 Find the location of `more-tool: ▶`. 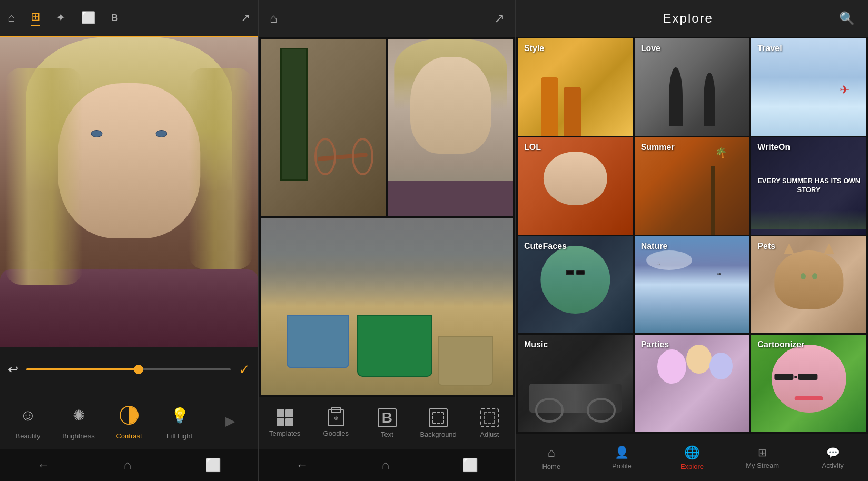

more-tool: ▶ is located at coordinates (230, 421).